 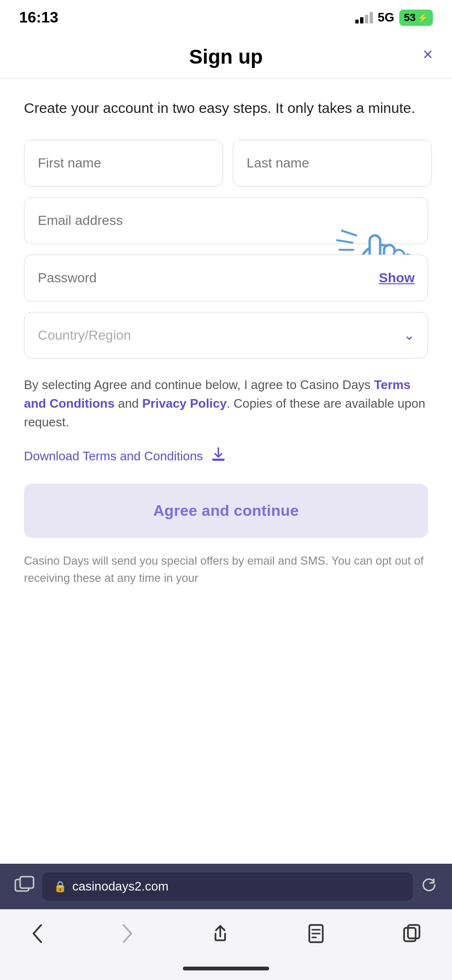 What do you see at coordinates (60, 887) in the screenshot?
I see `lock-icon: 🔒` at bounding box center [60, 887].